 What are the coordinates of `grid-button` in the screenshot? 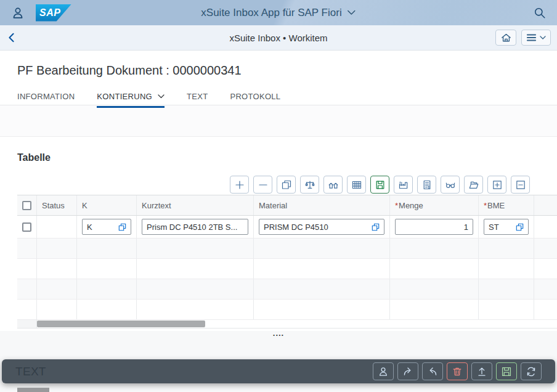 It's located at (356, 185).